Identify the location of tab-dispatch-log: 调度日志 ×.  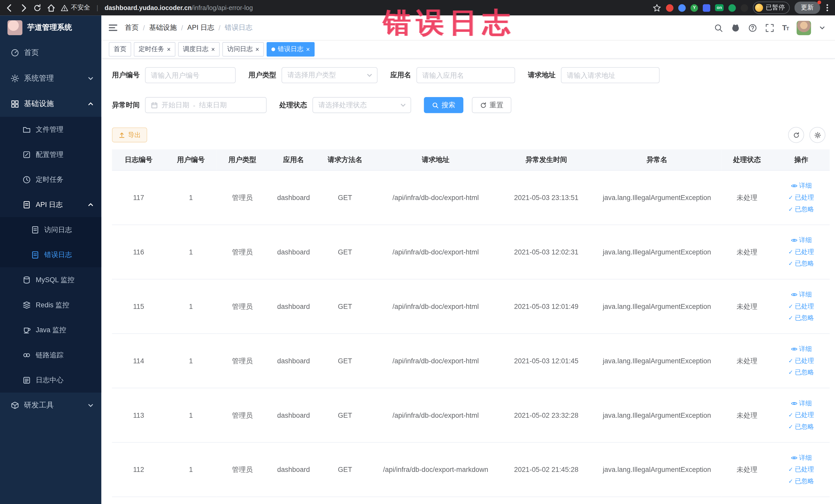
(199, 49).